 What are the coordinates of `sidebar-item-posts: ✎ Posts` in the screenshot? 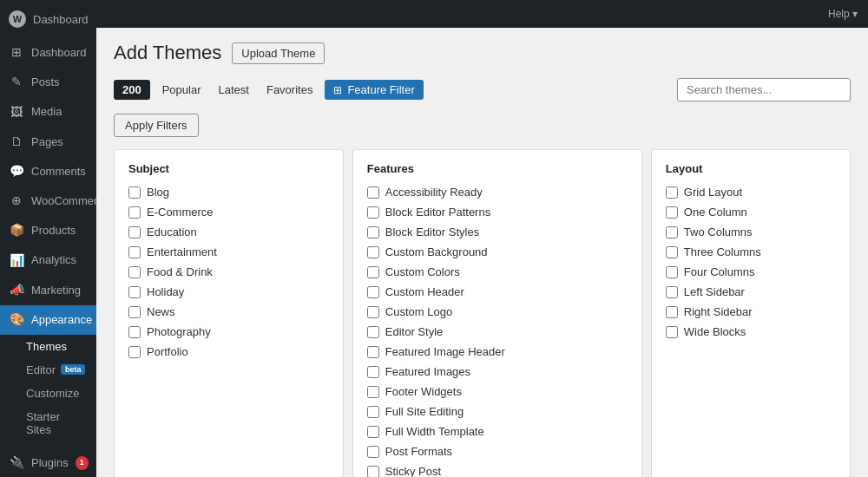 It's located at (49, 82).